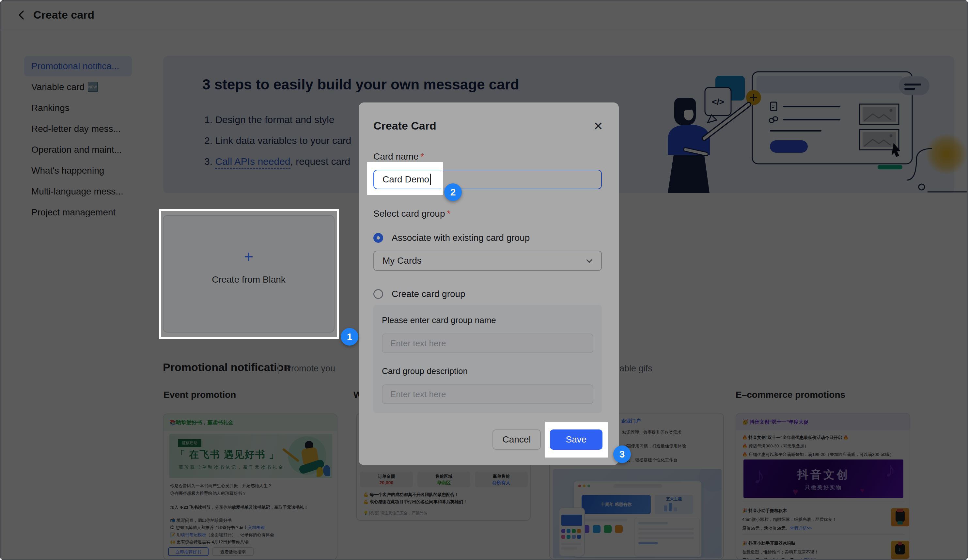 Image resolution: width=968 pixels, height=560 pixels. What do you see at coordinates (488, 359) in the screenshot?
I see `create-group-panel: Please enter card group name Card group …` at bounding box center [488, 359].